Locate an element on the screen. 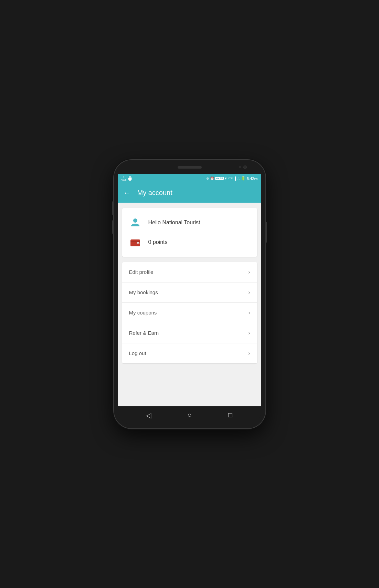 The height and width of the screenshot is (588, 379). wifi-icon: ▾ is located at coordinates (226, 178).